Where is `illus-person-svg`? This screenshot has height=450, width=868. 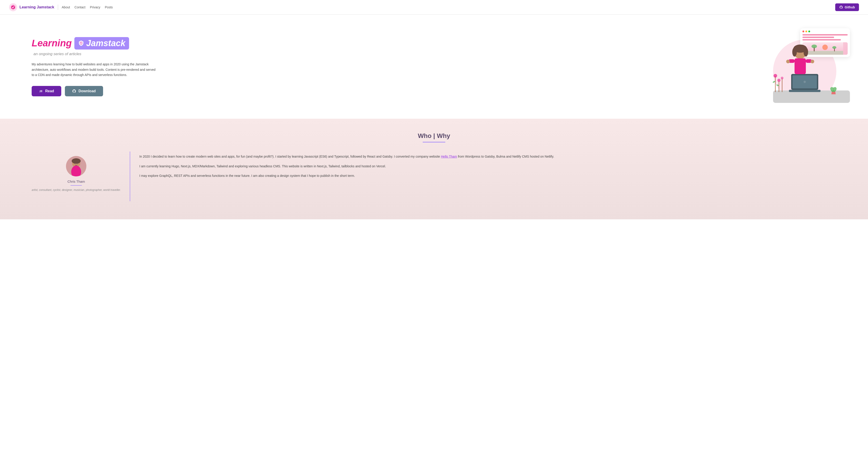 illus-person-svg is located at coordinates (800, 68).